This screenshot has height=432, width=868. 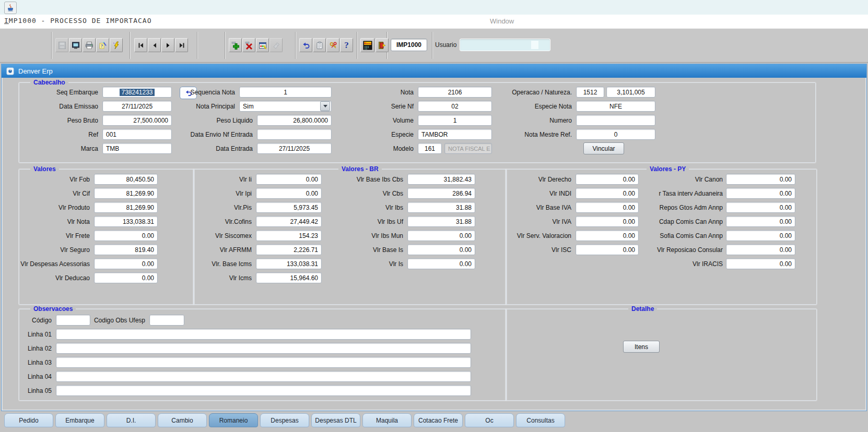 I want to click on usuario-input, so click(x=505, y=45).